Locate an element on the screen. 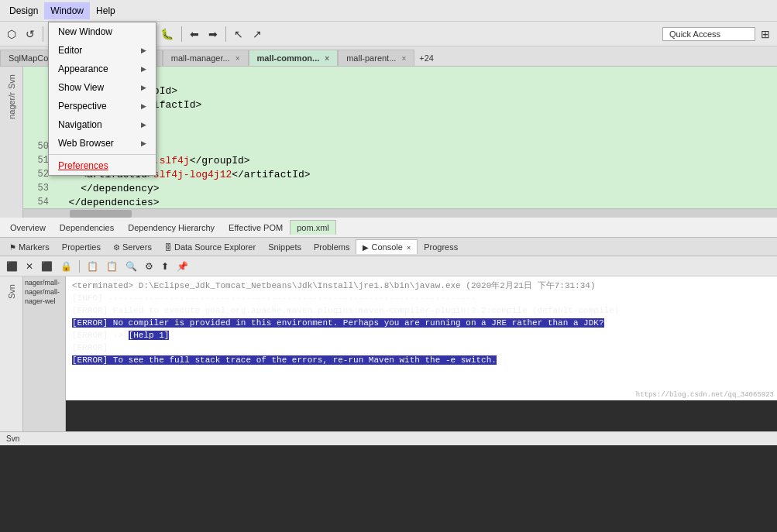  svn-path-2: nager/mall- is located at coordinates (44, 292).